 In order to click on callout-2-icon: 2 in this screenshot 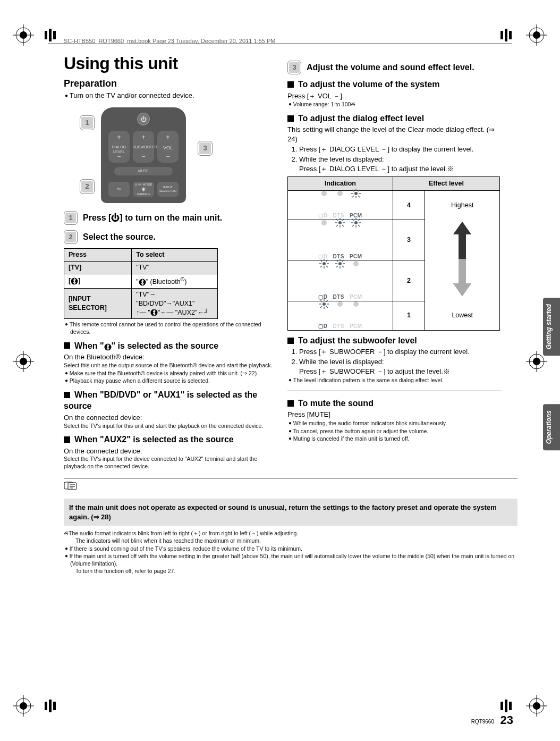, I will do `click(87, 187)`.